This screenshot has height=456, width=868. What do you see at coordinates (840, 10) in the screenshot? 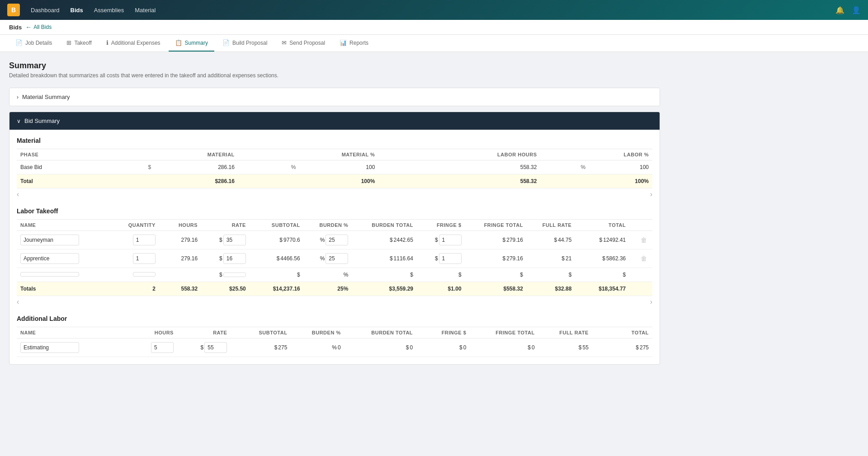
I see `notifications-icon: 🔔` at bounding box center [840, 10].